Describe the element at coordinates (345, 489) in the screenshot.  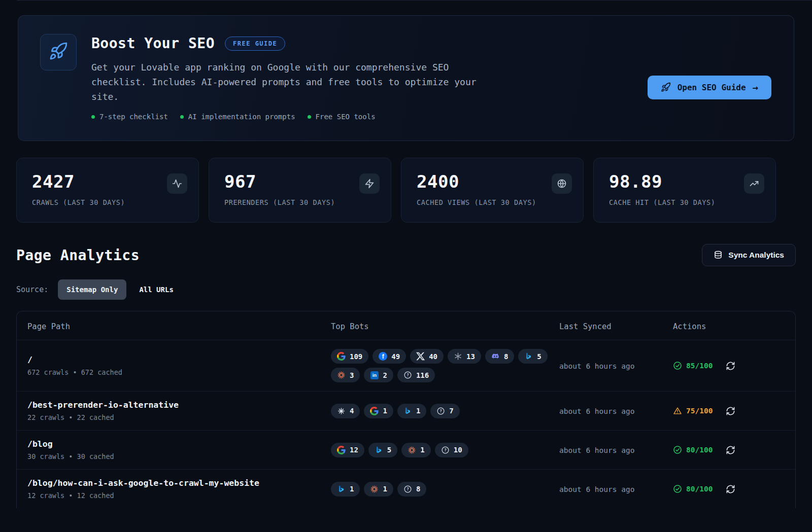
I see `bot-badge-bing: 1` at that location.